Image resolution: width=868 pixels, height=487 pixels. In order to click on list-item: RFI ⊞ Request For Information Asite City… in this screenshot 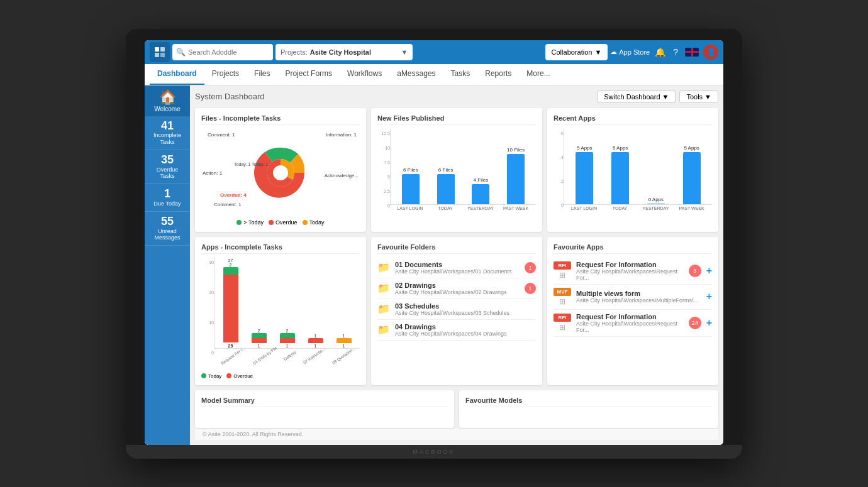, I will do `click(633, 271)`.